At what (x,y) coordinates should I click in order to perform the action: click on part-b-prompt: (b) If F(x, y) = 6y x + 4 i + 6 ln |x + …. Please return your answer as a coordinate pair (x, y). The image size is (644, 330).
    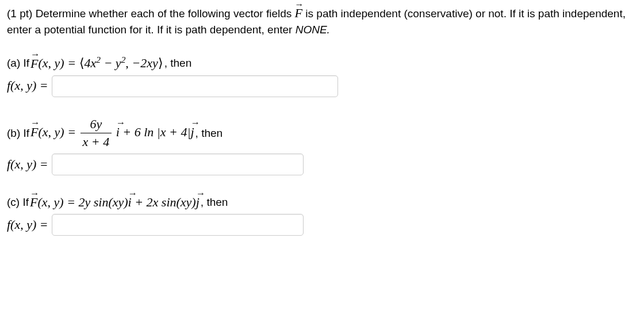
    Looking at the image, I should click on (322, 133).